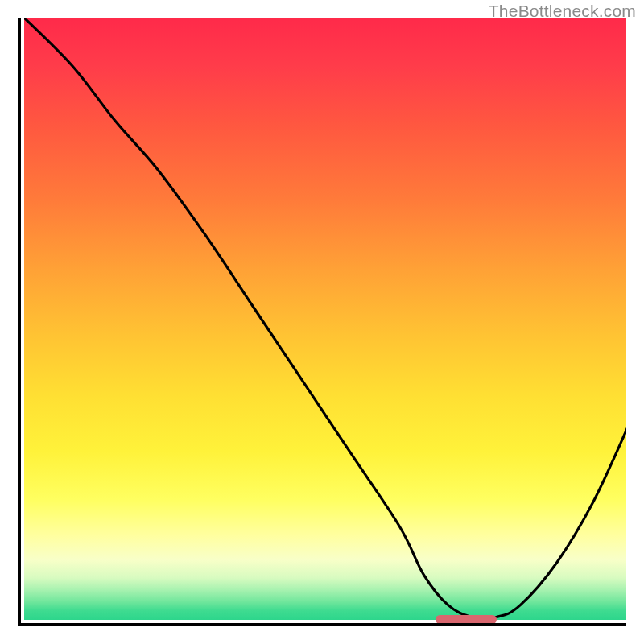 Image resolution: width=644 pixels, height=644 pixels. What do you see at coordinates (465, 620) in the screenshot?
I see `optimal-range-marker` at bounding box center [465, 620].